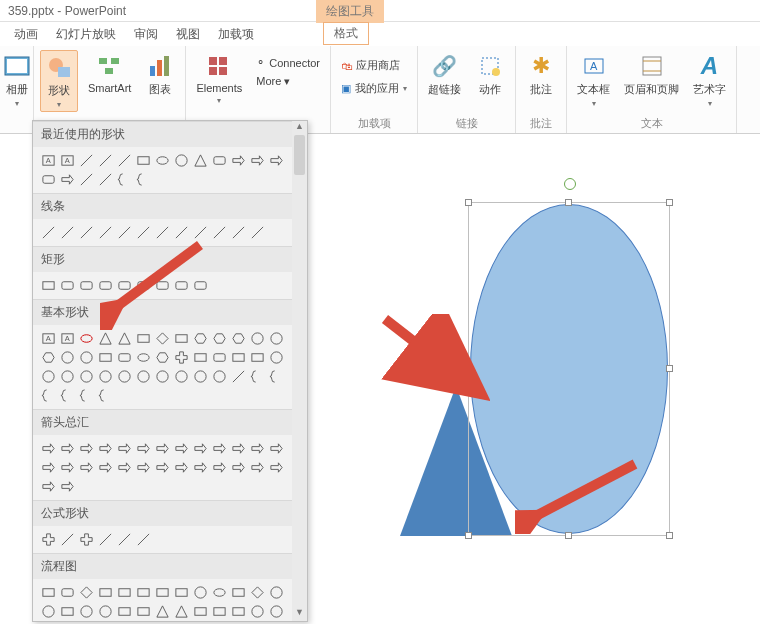 The height and width of the screenshot is (624, 760). What do you see at coordinates (490, 74) in the screenshot?
I see `action-button: 动作` at bounding box center [490, 74].